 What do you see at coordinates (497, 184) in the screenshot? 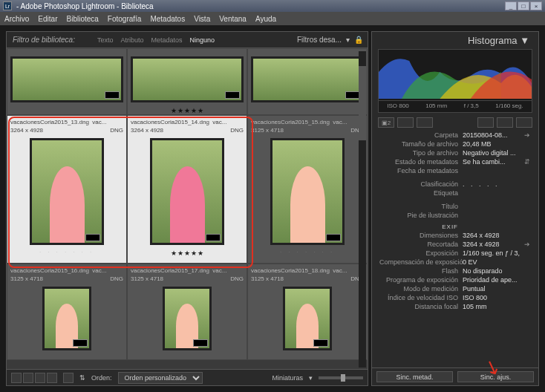
I see `rating-field: . . . . .` at bounding box center [497, 184].